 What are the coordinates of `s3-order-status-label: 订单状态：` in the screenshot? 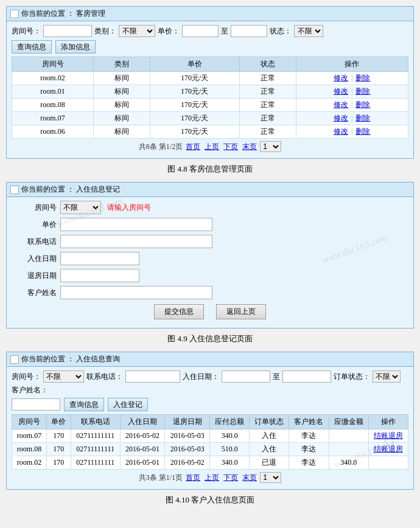 It's located at (352, 377).